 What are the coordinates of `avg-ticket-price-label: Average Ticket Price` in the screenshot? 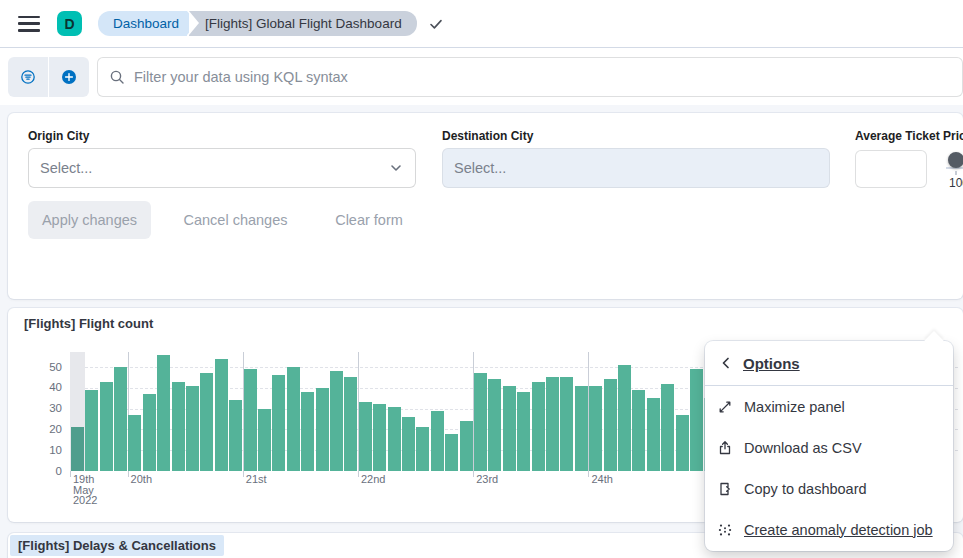 It's located at (909, 136).